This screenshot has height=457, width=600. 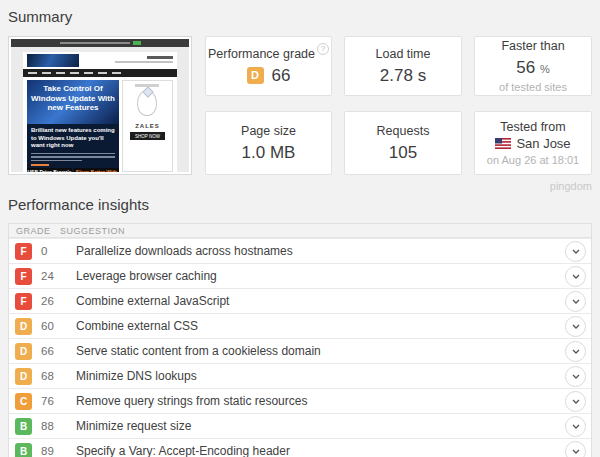 What do you see at coordinates (54, 326) in the screenshot?
I see `grade-score: 60` at bounding box center [54, 326].